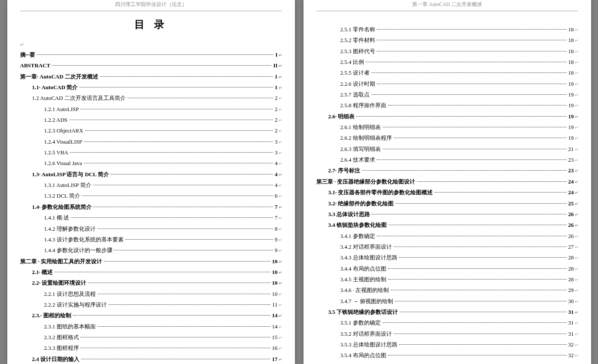  Describe the element at coordinates (571, 149) in the screenshot. I see `toc-page-number: 21` at that location.